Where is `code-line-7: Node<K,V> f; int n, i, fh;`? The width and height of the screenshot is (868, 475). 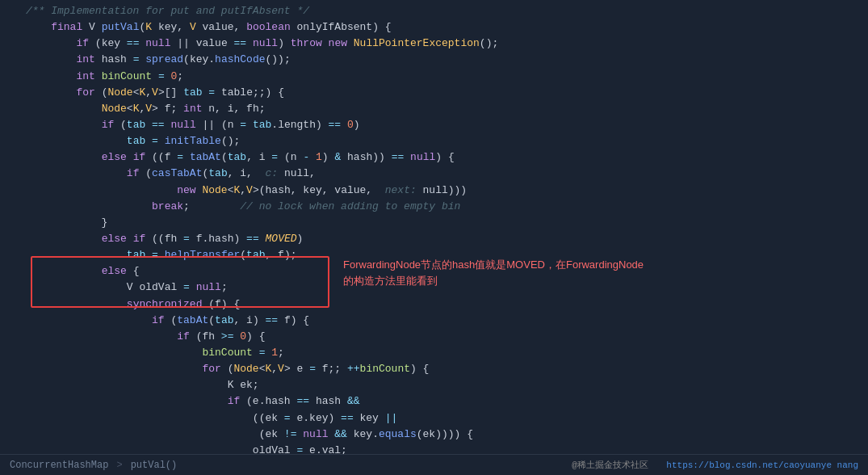
code-line-7: Node<K,V> f; int n, i, fh; is located at coordinates (434, 109).